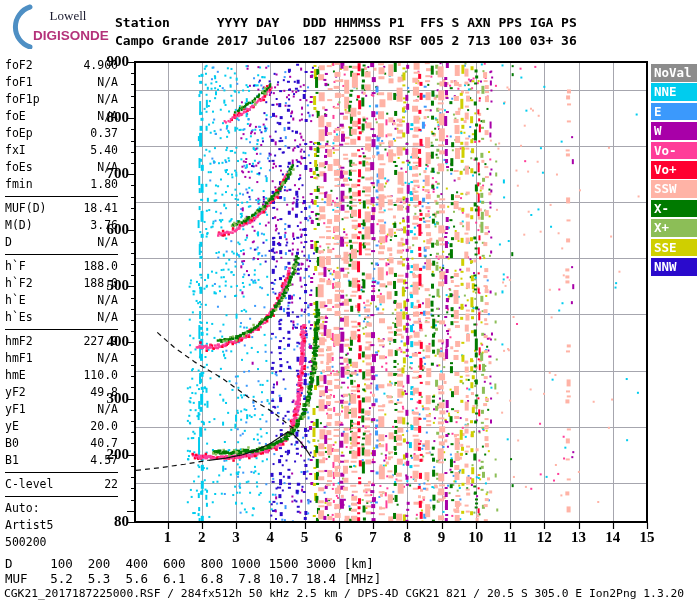 Image resolution: width=700 pixels, height=600 pixels. I want to click on parameter-label: D, so click(8, 242).